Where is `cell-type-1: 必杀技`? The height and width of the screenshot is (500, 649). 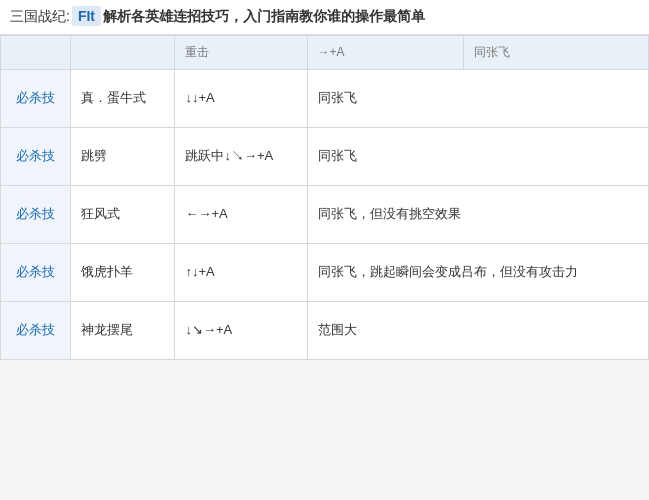 cell-type-1: 必杀技 is located at coordinates (36, 157).